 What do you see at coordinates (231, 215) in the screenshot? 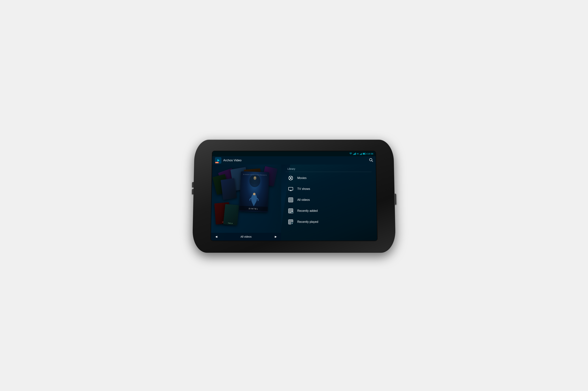
I see `movie-card-bottom-2: THE B` at bounding box center [231, 215].